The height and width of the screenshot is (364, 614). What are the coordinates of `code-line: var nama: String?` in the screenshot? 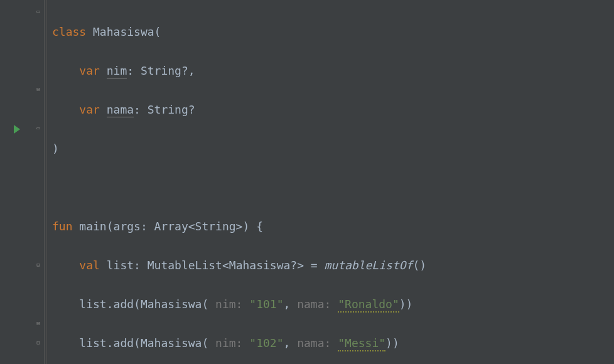 It's located at (239, 109).